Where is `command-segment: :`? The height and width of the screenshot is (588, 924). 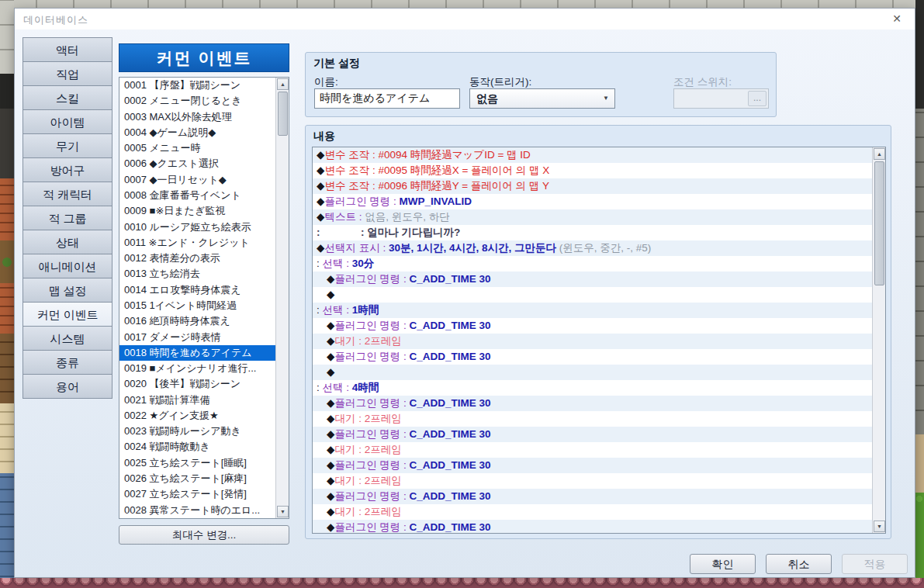
command-segment: : is located at coordinates (320, 310).